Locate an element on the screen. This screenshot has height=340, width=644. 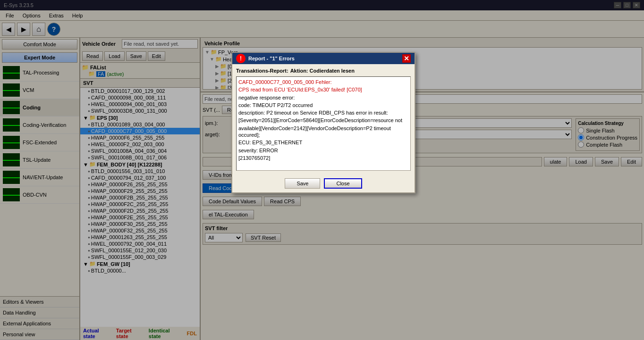
modal-header-label: Transaktions-Report: is located at coordinates (263, 71).